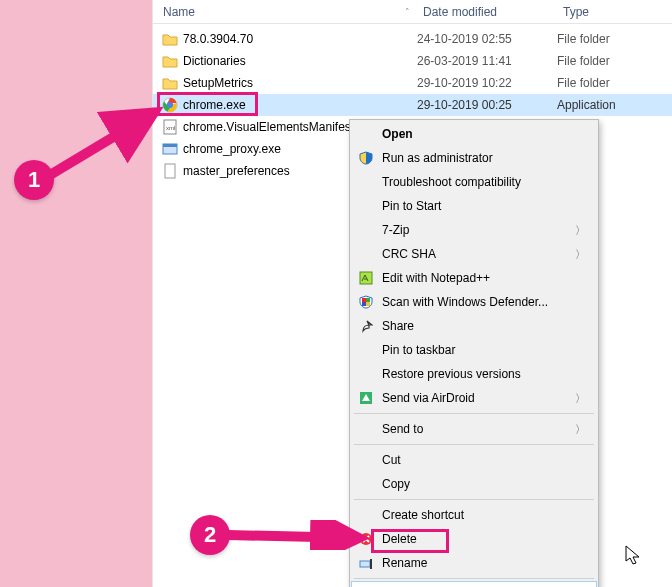 The width and height of the screenshot is (672, 587). What do you see at coordinates (614, 12) in the screenshot?
I see `column-type: Type` at bounding box center [614, 12].